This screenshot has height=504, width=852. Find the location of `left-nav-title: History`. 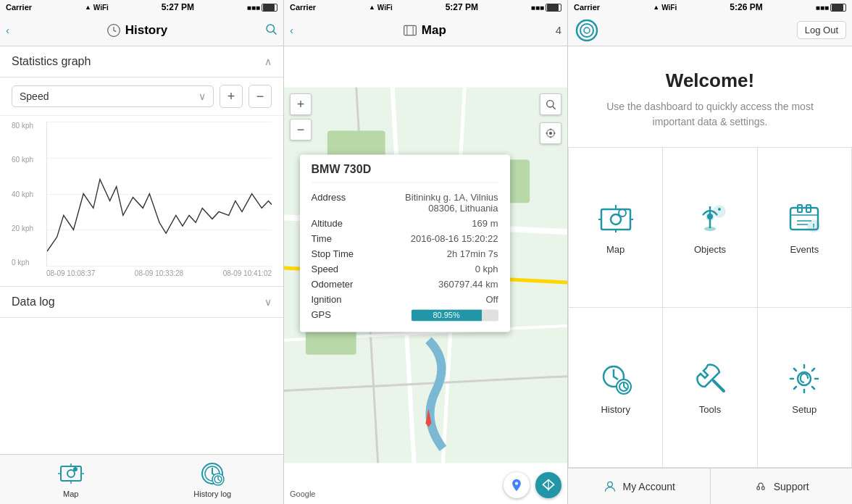

left-nav-title: History is located at coordinates (138, 30).